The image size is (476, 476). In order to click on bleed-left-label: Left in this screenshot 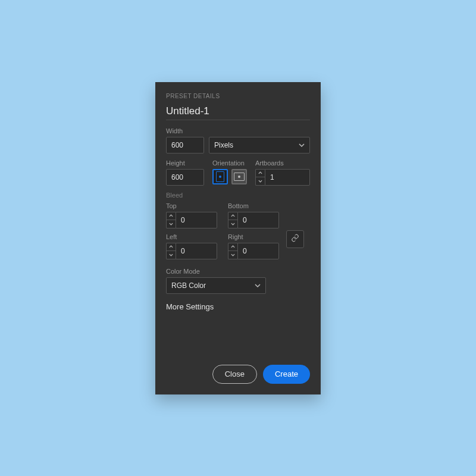, I will do `click(192, 237)`.